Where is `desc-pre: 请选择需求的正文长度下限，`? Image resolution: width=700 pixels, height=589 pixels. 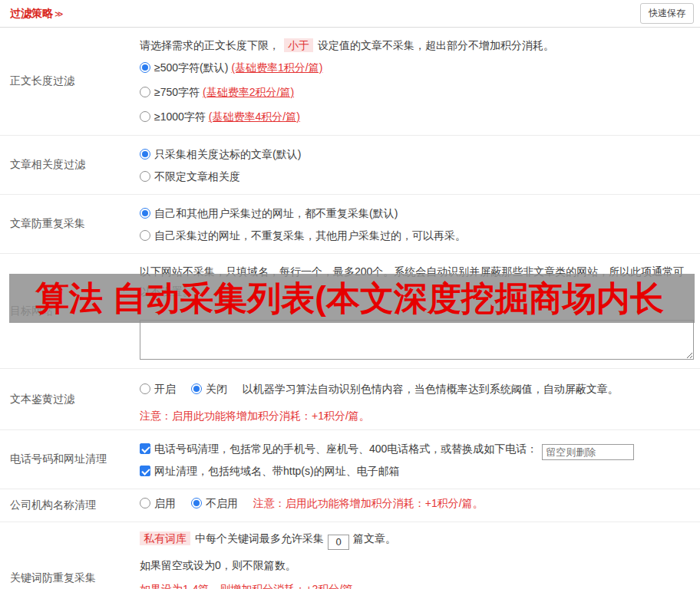 desc-pre: 请选择需求的正文长度下限， is located at coordinates (210, 45).